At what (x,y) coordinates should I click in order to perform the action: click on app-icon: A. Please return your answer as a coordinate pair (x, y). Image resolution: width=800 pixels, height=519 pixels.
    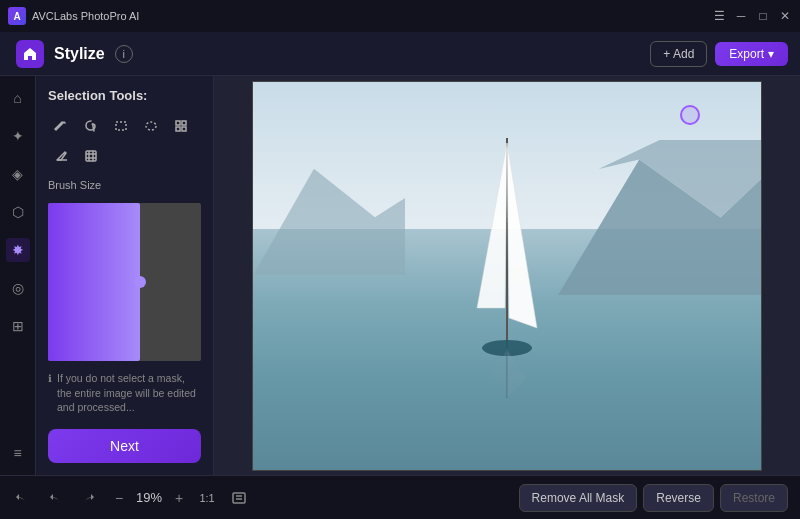
    Looking at the image, I should click on (17, 16).